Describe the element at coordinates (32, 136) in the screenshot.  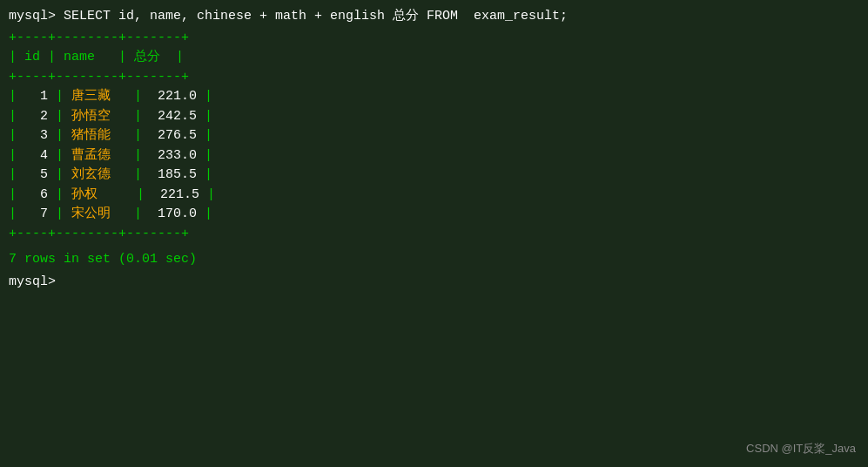
I see `row-id: 3` at that location.